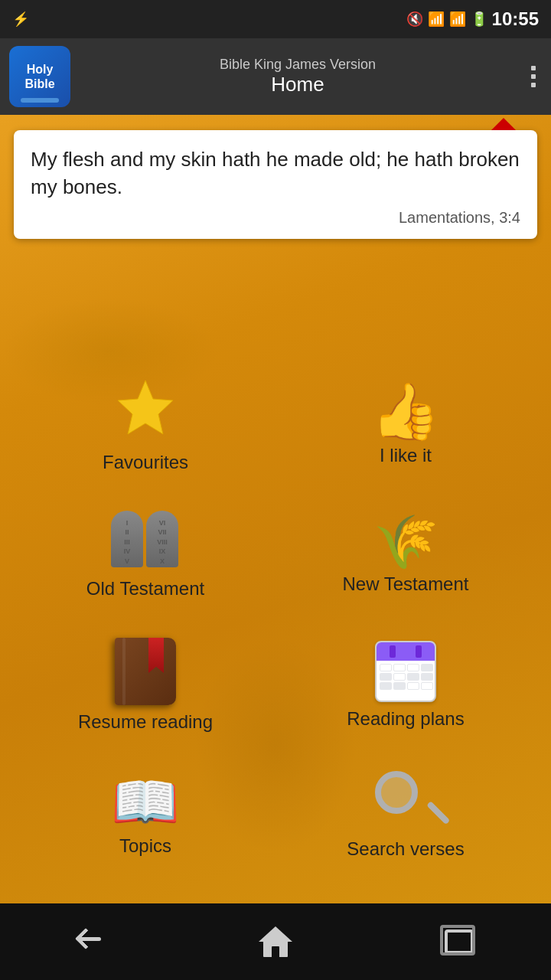 The width and height of the screenshot is (551, 980). Describe the element at coordinates (145, 685) in the screenshot. I see `menu-item-resume-reading: Resume reading` at that location.